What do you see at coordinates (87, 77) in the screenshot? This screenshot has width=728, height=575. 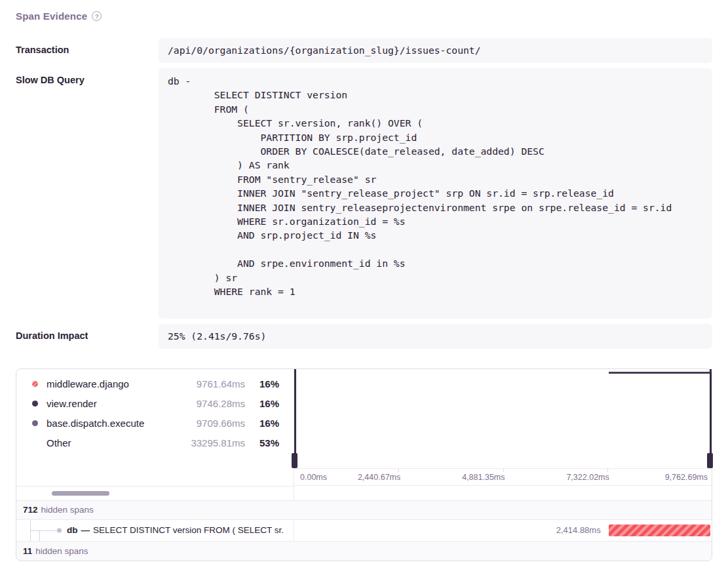 I see `slow-db-query-label: Slow DB Query` at bounding box center [87, 77].